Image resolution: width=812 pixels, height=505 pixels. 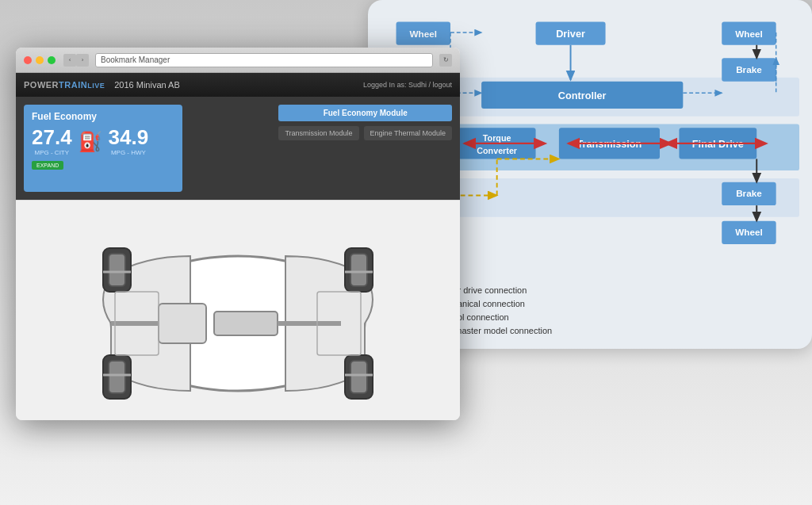 I want to click on brand-train: TRAIN, so click(x=73, y=85).